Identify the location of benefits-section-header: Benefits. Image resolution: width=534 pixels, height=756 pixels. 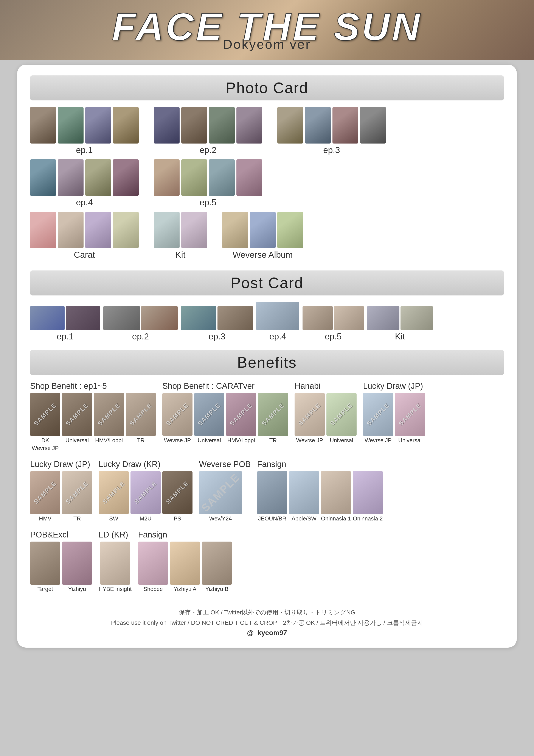
(267, 363).